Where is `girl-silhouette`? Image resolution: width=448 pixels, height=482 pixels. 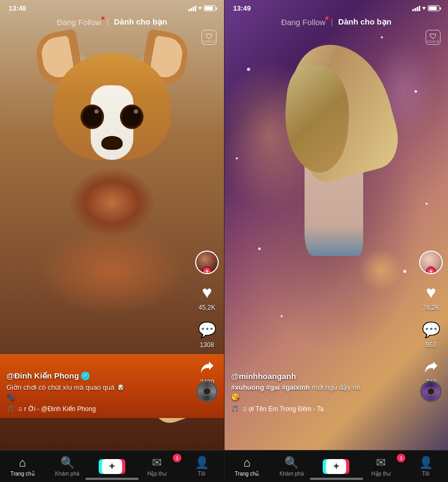
girl-silhouette is located at coordinates (337, 176).